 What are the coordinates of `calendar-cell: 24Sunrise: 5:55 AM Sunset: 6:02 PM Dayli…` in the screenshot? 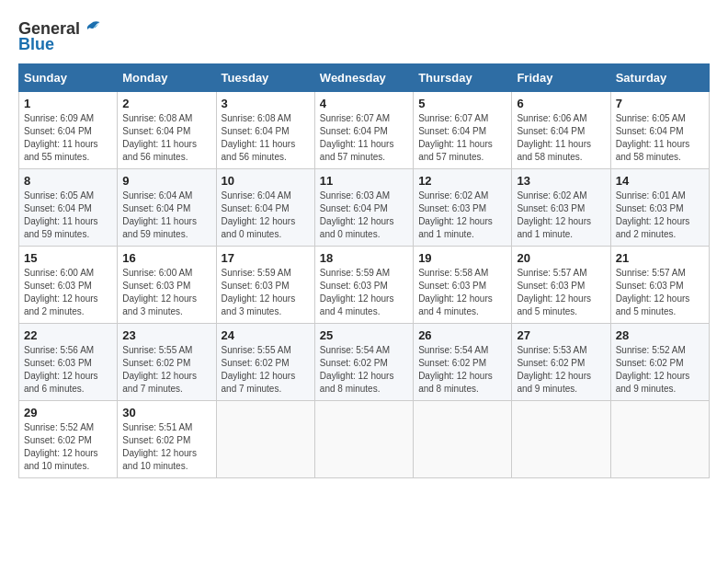 It's located at (265, 362).